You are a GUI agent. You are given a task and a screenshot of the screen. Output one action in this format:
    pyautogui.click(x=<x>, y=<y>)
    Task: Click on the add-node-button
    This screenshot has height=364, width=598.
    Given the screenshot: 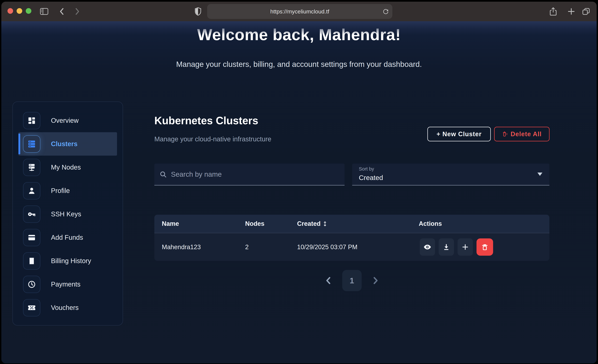 What is the action you would take?
    pyautogui.click(x=465, y=247)
    